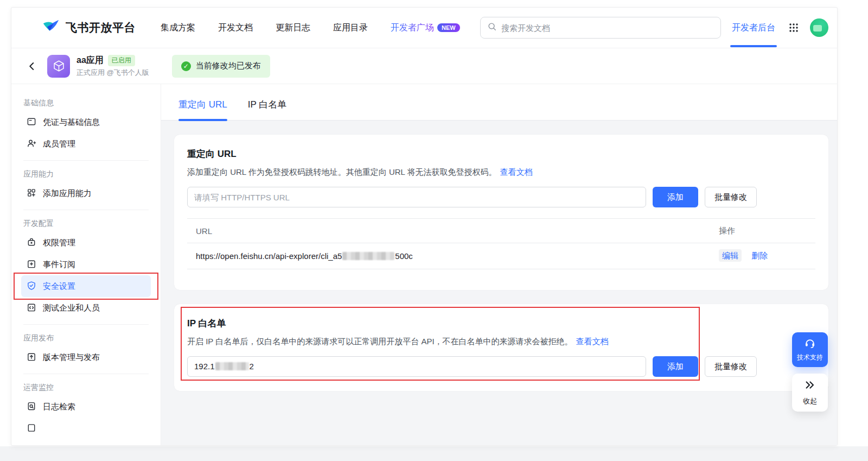 The width and height of the screenshot is (868, 461). I want to click on window-bottom-strip, so click(434, 454).